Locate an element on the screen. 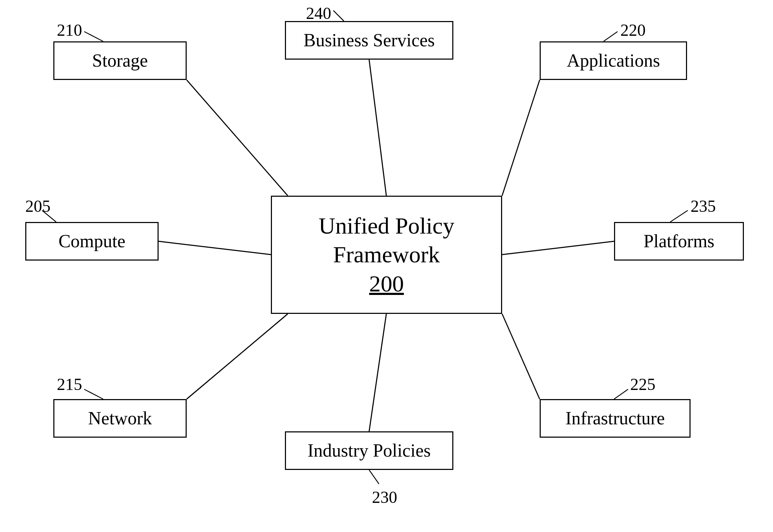  center-node: Unified Policy Framework 200 is located at coordinates (387, 255).